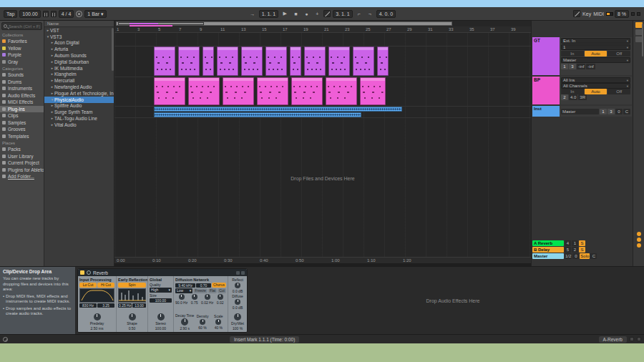  Describe the element at coordinates (342, 14) in the screenshot. I see `punch-position-display: 3. 1. 1` at that location.